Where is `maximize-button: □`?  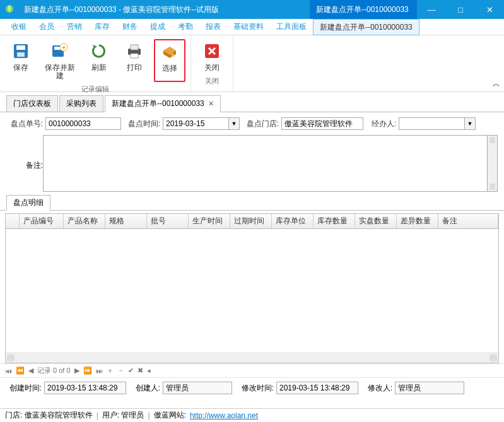 maximize-button: □ is located at coordinates (460, 9).